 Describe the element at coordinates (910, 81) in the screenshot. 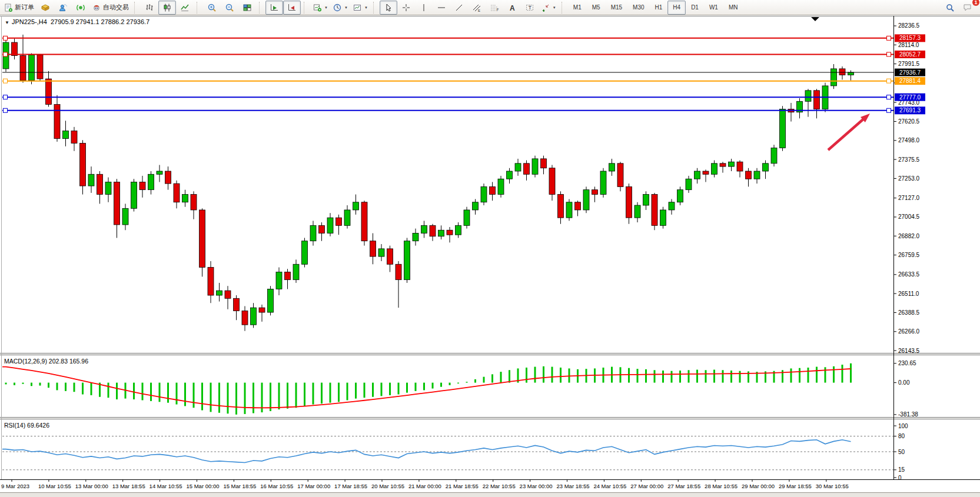

I see `price-badge-label: 27881.4` at that location.